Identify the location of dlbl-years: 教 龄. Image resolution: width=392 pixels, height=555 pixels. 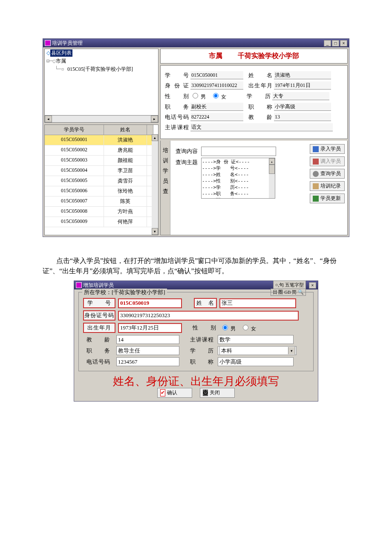
(98, 340).